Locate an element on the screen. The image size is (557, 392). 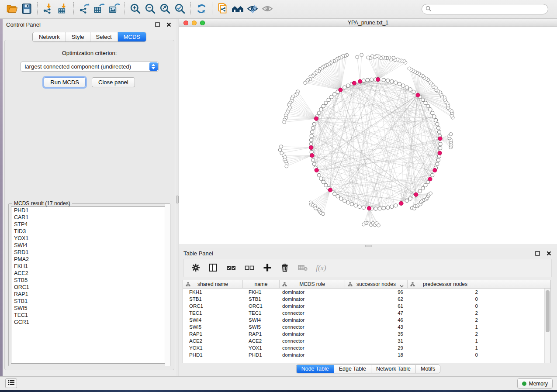
delete-table-button is located at coordinates (303, 268).